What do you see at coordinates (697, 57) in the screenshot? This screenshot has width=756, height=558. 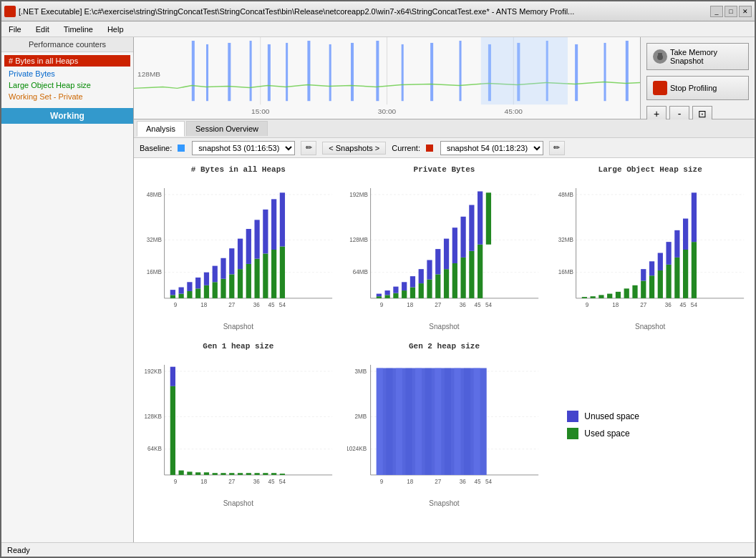 I see `take-snapshot-button: Take Memory Snapshot` at bounding box center [697, 57].